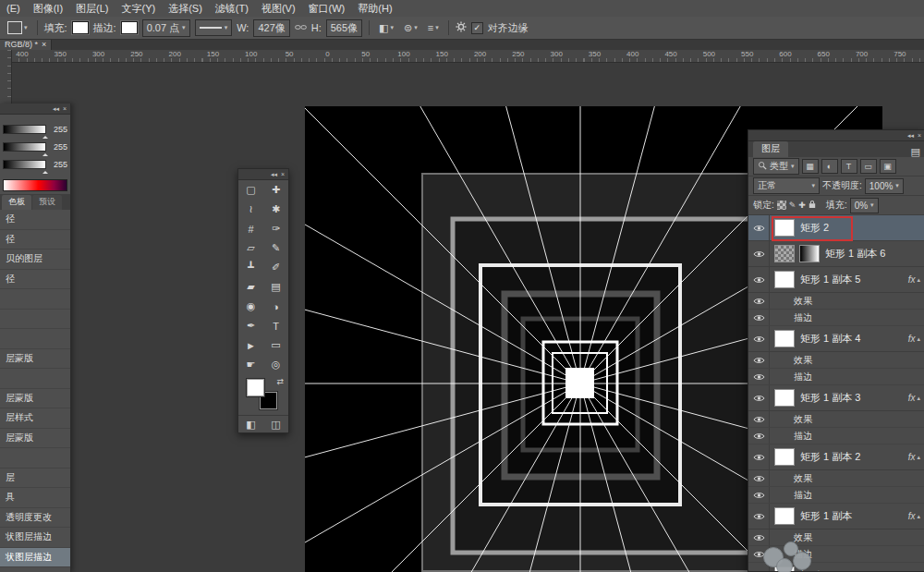 The image size is (924, 572). What do you see at coordinates (48, 8) in the screenshot?
I see `menu-item: 图像(I)` at bounding box center [48, 8].